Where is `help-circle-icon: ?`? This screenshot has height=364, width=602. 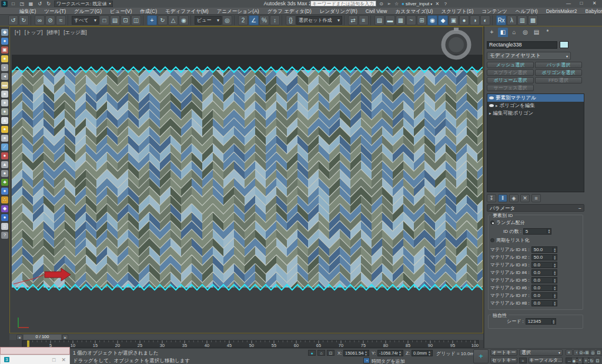 help-circle-icon: ? is located at coordinates (5, 235).